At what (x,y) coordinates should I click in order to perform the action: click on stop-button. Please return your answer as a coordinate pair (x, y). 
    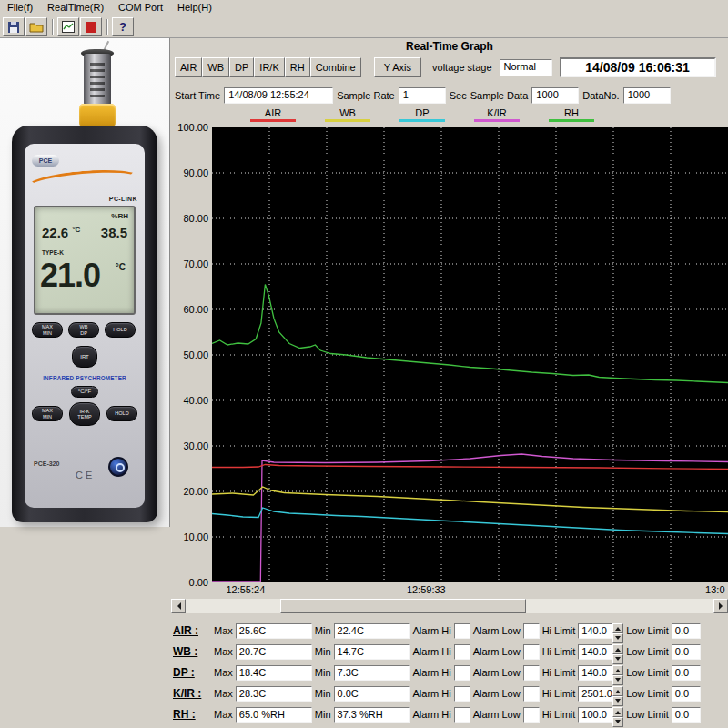
    Looking at the image, I should click on (91, 27).